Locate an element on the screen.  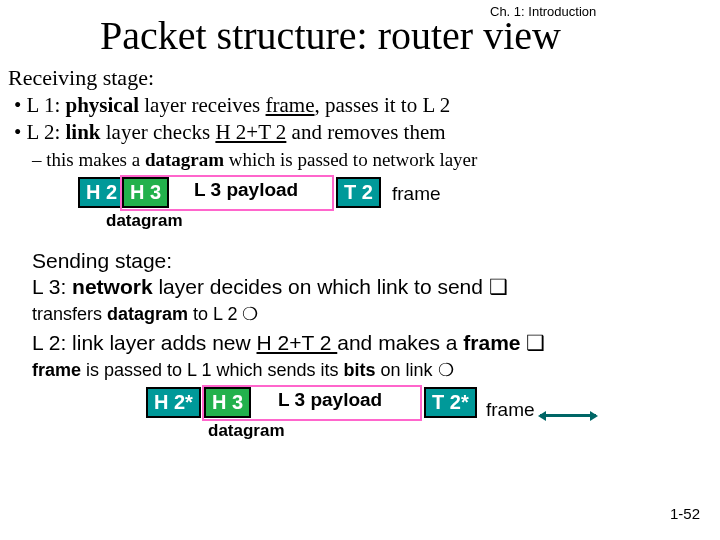
sending-heading: Sending stage: is located at coordinates (372, 261).